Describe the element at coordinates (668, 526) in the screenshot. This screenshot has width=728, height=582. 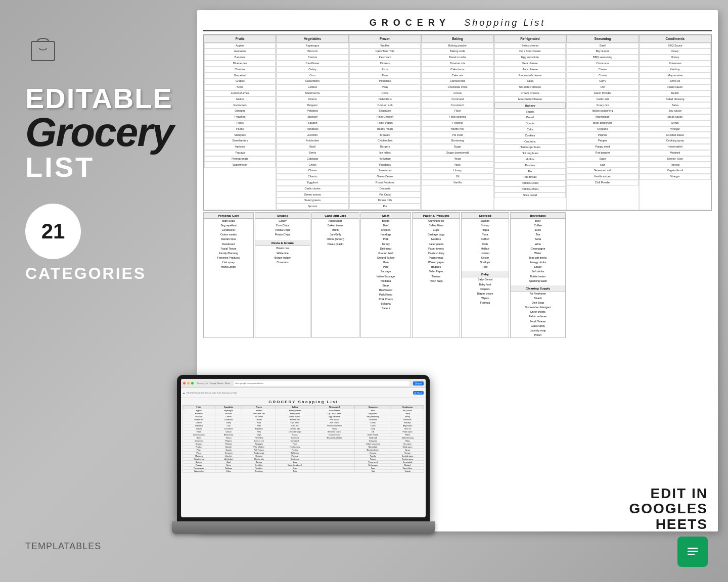
I see `bottom-right-panel: EDIT IN GOOGLES HEETS` at that location.